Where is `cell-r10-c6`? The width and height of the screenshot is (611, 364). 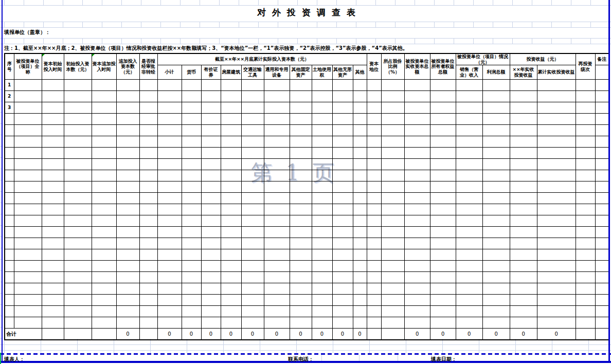
cell-r10-c6 is located at coordinates (128, 187).